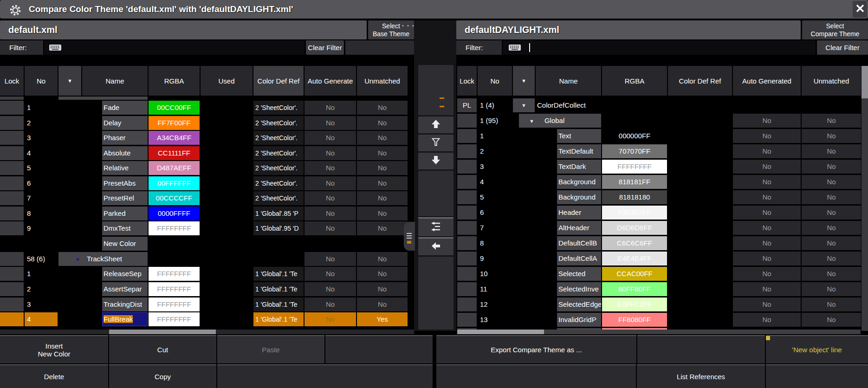 The image size is (868, 388). I want to click on name-cell: AssertSepar, so click(125, 289).